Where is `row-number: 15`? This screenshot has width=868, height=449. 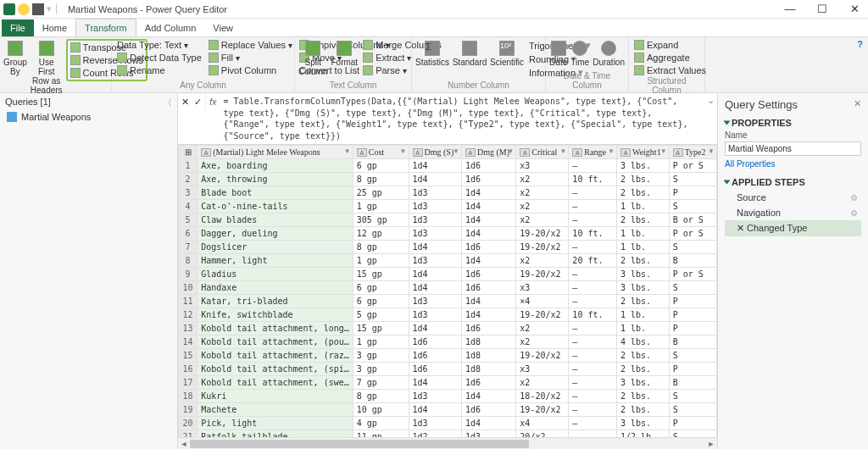
row-number: 15 is located at coordinates (188, 356).